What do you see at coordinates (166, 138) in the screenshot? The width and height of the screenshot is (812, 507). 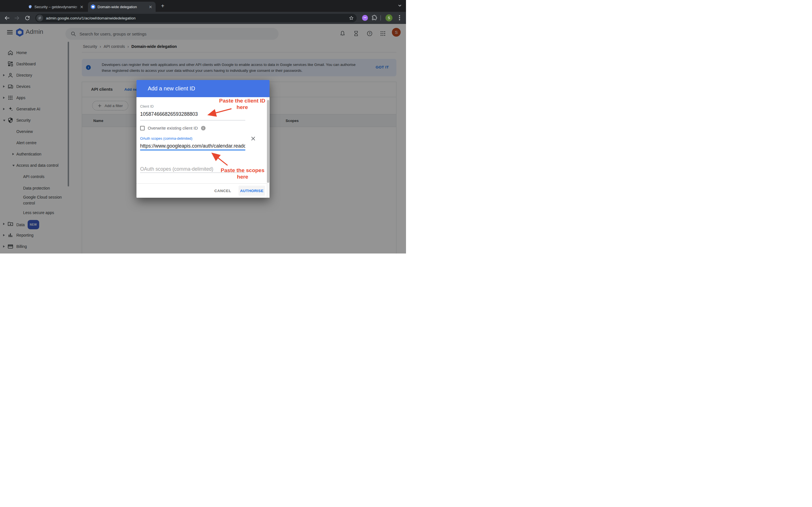 I see `oauth-scopes-label: OAuth scopes (comma-delimited)` at bounding box center [166, 138].